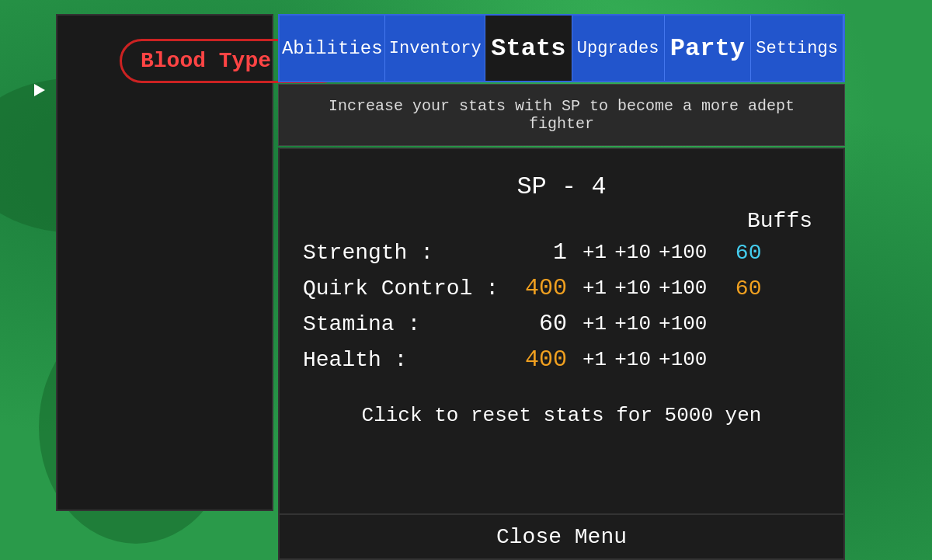  Describe the element at coordinates (562, 252) in the screenshot. I see `stat-row: Strength :1+1+10+10060` at that location.